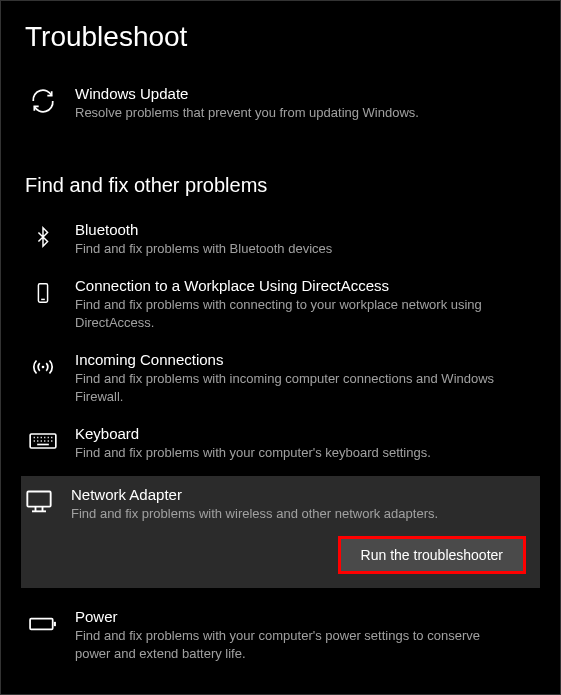 Image resolution: width=561 pixels, height=695 pixels. Describe the element at coordinates (280, 244) in the screenshot. I see `item-bluetooth: Bluetooth Find and fix problems with Blu…` at that location.